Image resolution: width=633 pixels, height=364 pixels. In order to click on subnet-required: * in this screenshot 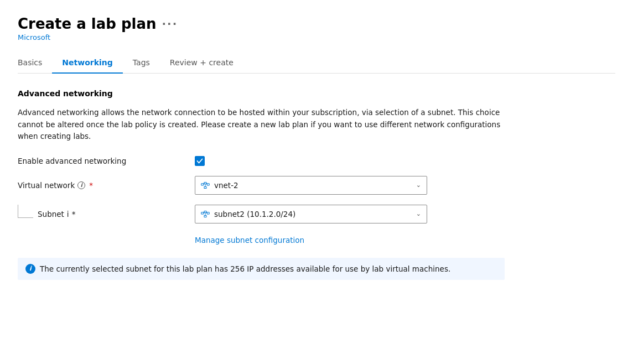, I will do `click(74, 214)`.